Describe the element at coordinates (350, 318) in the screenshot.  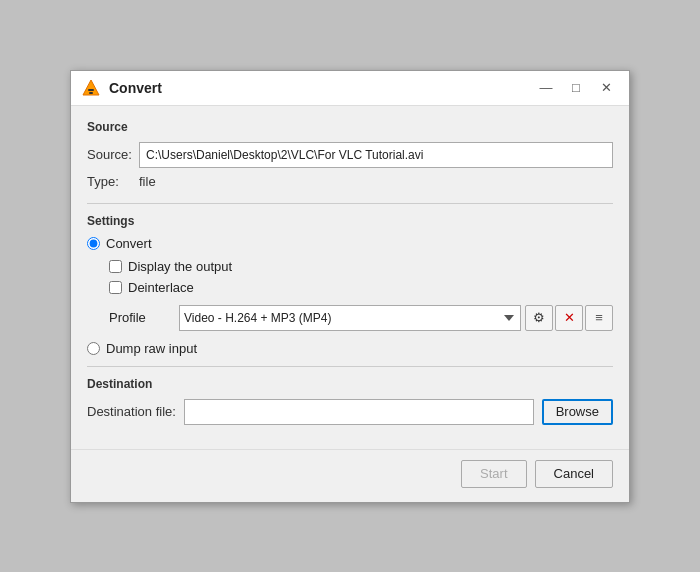
I see `profile-row: Profile Video - H.264 + MP3 (MP4) Video …` at that location.